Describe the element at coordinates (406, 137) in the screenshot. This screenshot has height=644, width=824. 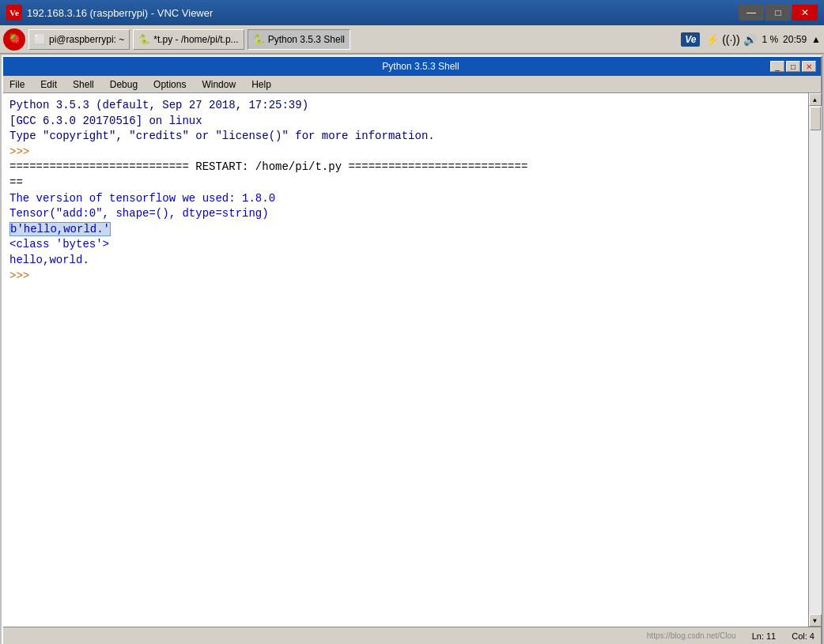
I see `output-line-3: Type "copyright", "credits" or "license(…` at that location.